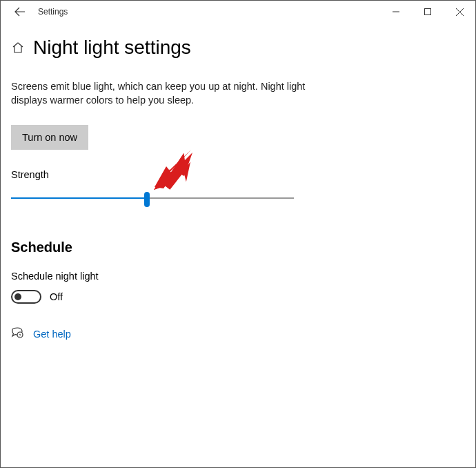 This screenshot has width=476, height=468. Describe the element at coordinates (238, 247) in the screenshot. I see `schedule-heading: Schedule` at that location.